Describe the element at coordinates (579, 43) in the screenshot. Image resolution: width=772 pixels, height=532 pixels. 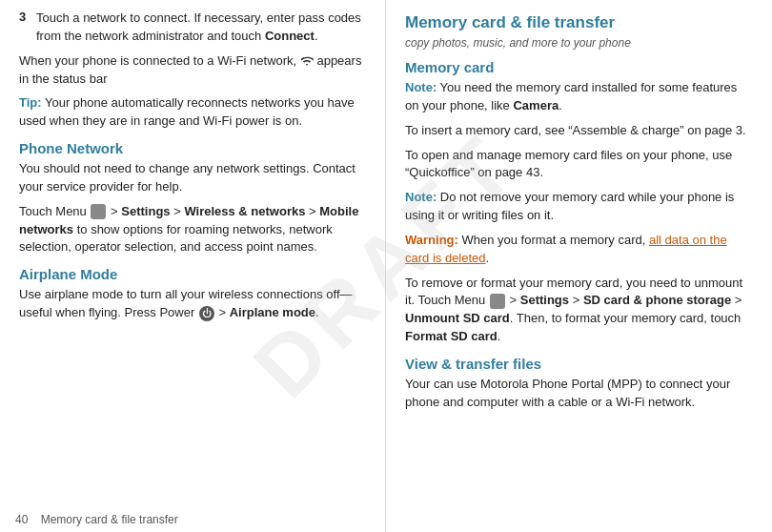
I see `sub-heading: copy photos, music, and more to your pho…` at that location.